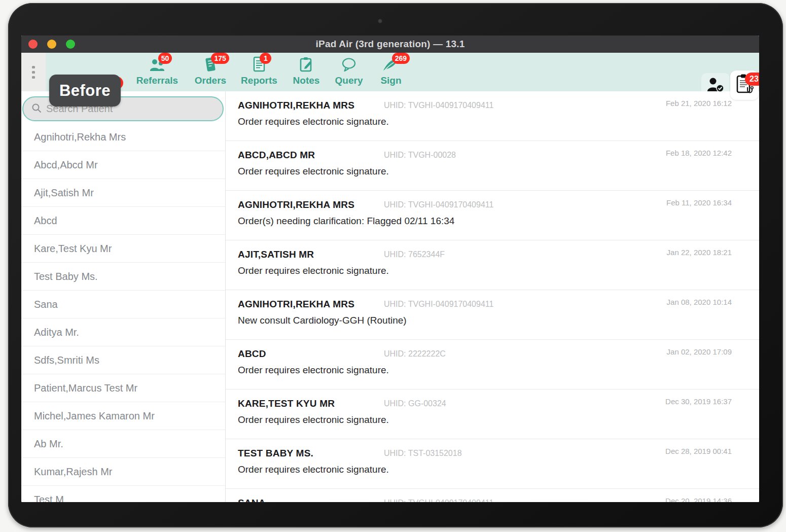 The width and height of the screenshot is (786, 532). I want to click on window-title: iPad Air (3rd generation) — 13.1, so click(390, 44).